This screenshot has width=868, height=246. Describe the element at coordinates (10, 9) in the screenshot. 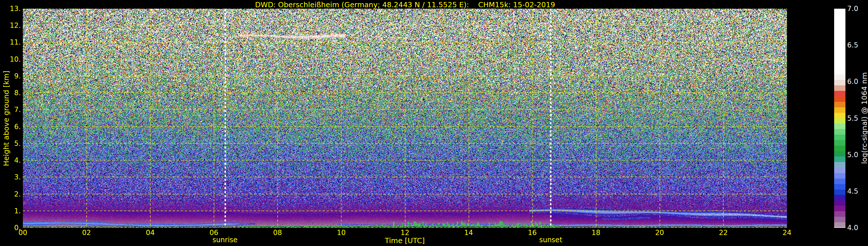

I see `y-tick-label: 13.` at that location.